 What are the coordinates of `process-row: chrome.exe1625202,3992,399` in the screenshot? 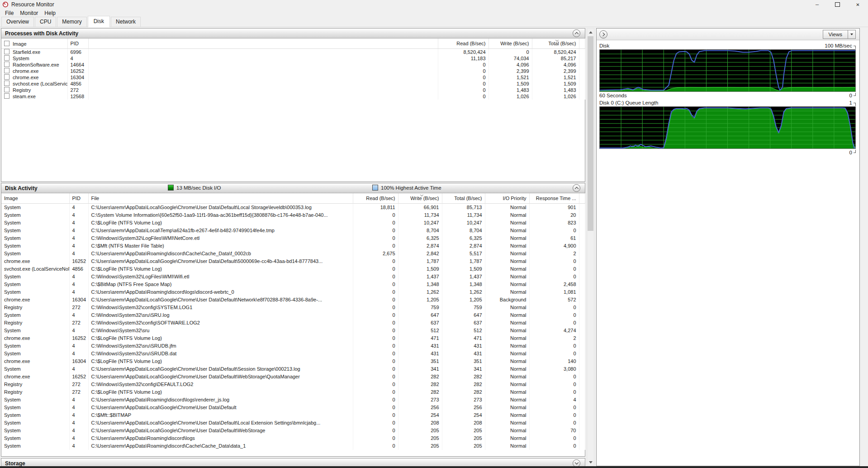 It's located at (293, 71).